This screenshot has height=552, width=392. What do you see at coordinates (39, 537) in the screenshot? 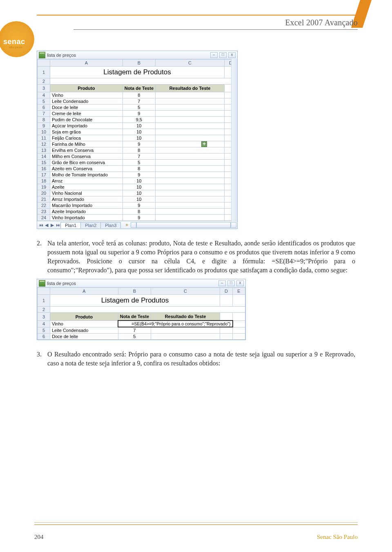
I see `page-number: 204` at bounding box center [39, 537].